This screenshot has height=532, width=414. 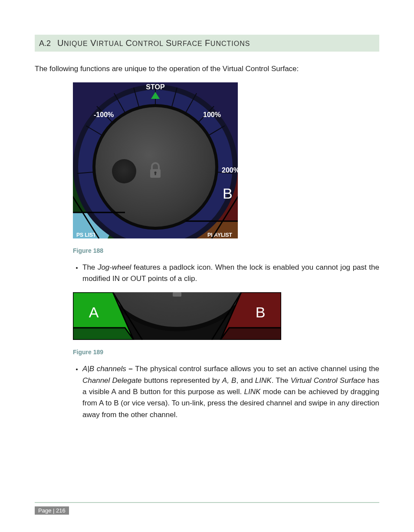 What do you see at coordinates (86, 235) in the screenshot?
I see `list-label-left-partial: PS LIST` at bounding box center [86, 235].